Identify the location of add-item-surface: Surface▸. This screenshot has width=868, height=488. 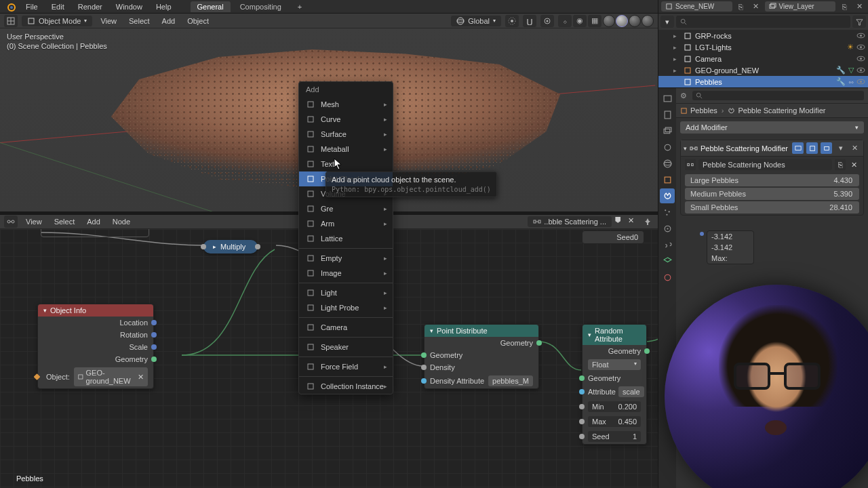
(346, 134).